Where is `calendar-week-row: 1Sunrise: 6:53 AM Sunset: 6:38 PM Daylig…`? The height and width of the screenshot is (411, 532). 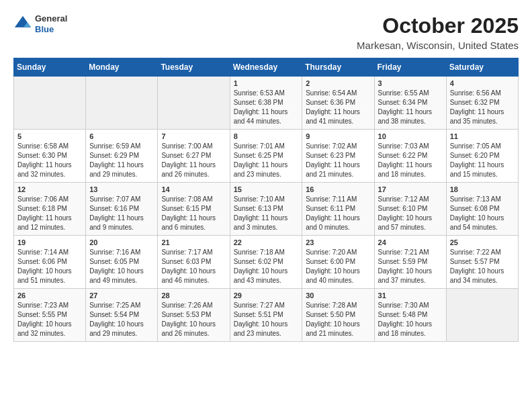
calendar-week-row: 1Sunrise: 6:53 AM Sunset: 6:38 PM Daylig… is located at coordinates (266, 103).